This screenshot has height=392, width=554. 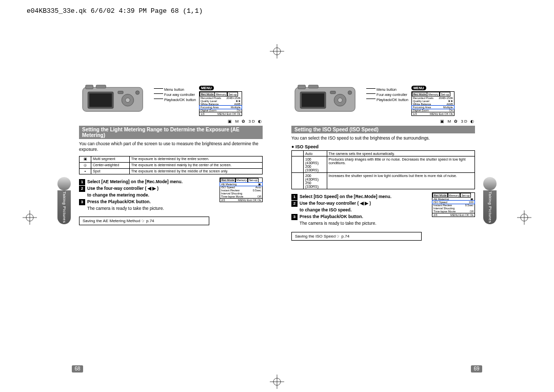 I want to click on thumb-tab-left: Taking Pictures, so click(x=64, y=201).